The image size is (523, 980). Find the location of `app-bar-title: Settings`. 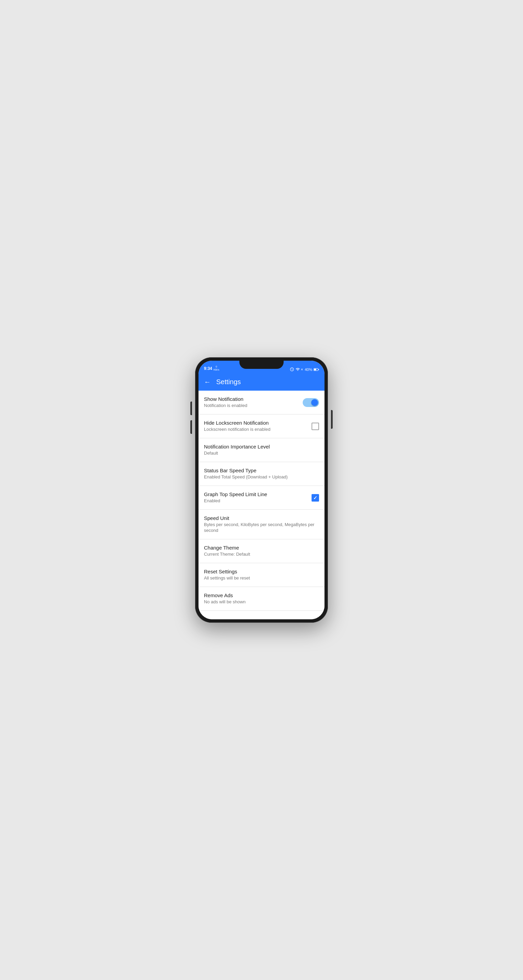

app-bar-title: Settings is located at coordinates (228, 382).